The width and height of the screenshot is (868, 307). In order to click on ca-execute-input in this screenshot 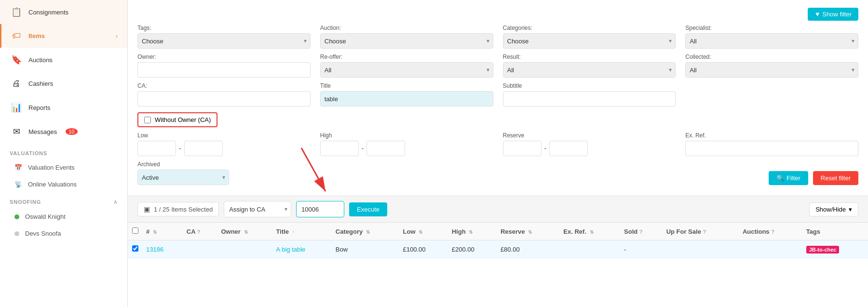, I will do `click(320, 209)`.